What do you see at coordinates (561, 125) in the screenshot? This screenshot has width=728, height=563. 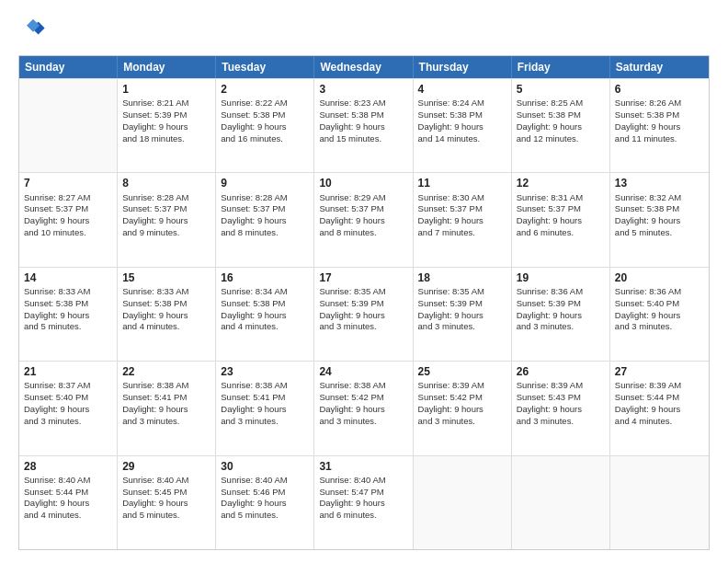 I see `calendar-cell: 5Sunrise: 8:25 AMSunset: 5:38 PMDaylight…` at bounding box center [561, 125].